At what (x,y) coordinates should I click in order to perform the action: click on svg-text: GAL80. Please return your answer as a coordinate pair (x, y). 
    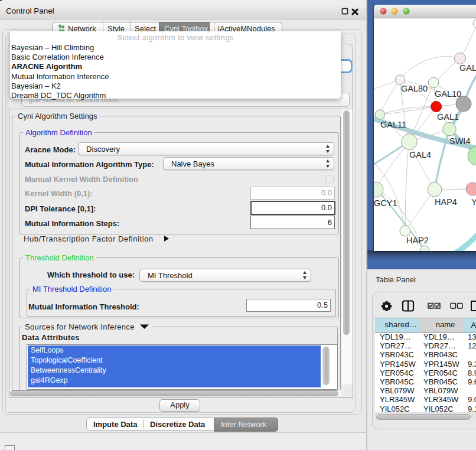
    Looking at the image, I should click on (415, 89).